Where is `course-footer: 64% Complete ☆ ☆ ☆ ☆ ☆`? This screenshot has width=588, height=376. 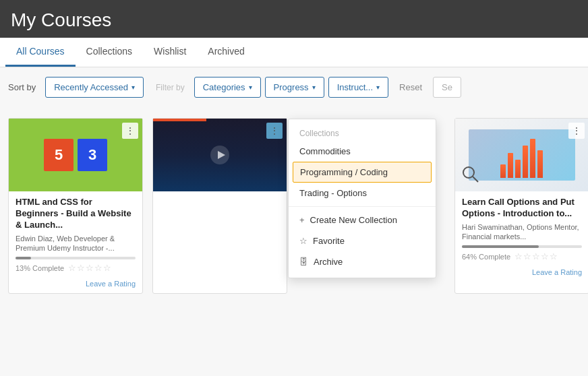
course-footer: 64% Complete ☆ ☆ ☆ ☆ ☆ is located at coordinates (522, 256).